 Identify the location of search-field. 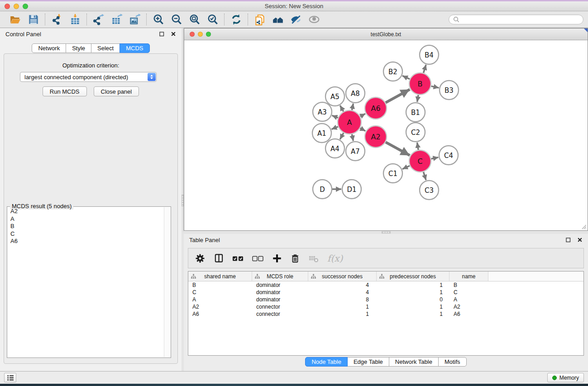
(516, 19).